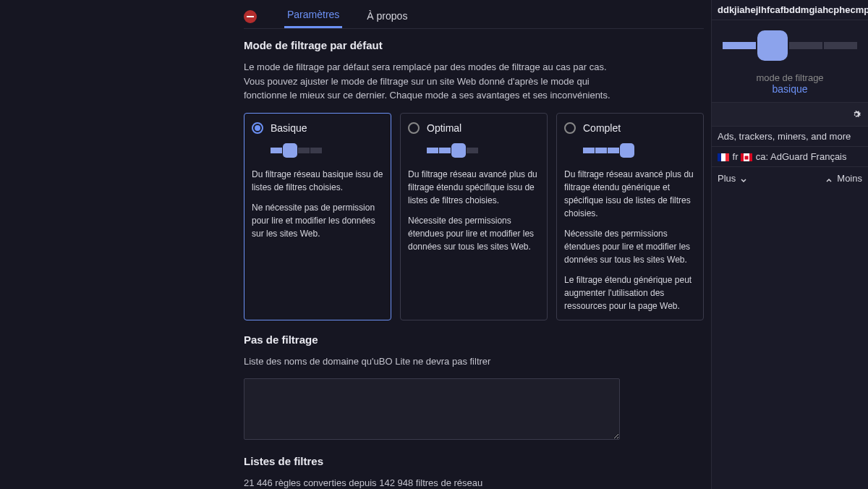 This screenshot has height=489, width=868. Describe the element at coordinates (630, 194) in the screenshot. I see `mode-complete-p1: Du filtrage réseau avancé plus du filtra…` at that location.